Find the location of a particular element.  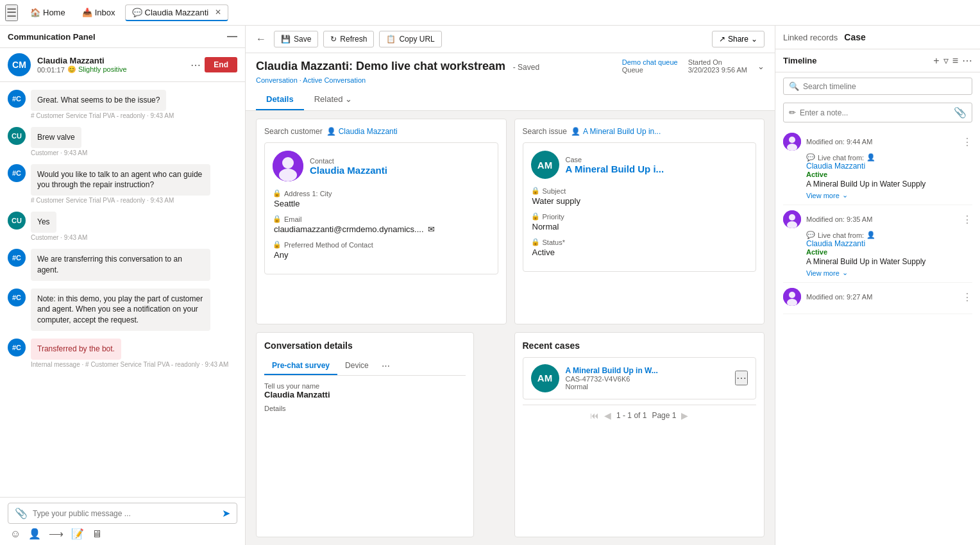

record-header: Claudia Mazzanti: Demo live chat workstr… is located at coordinates (511, 82).